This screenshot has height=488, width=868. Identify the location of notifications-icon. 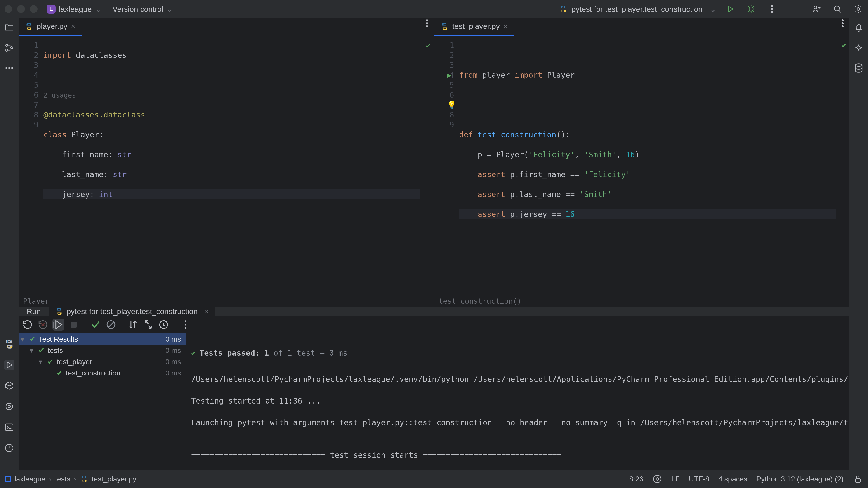
(859, 28).